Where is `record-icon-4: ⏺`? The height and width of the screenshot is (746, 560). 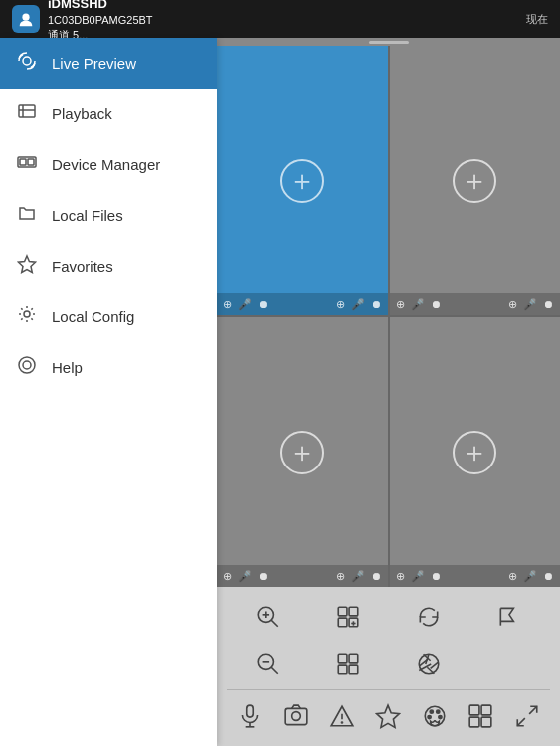 record-icon-4: ⏺ is located at coordinates (436, 576).